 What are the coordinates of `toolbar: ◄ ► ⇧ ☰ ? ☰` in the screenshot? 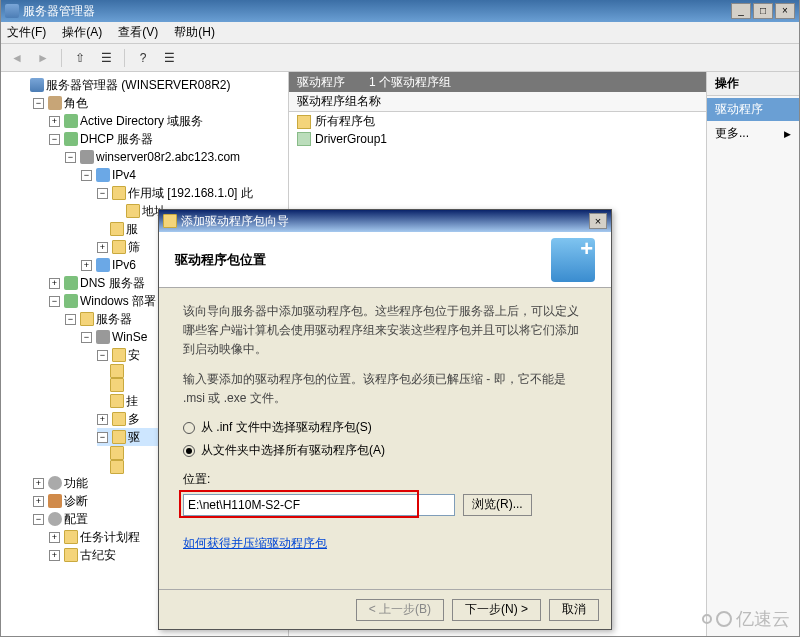 It's located at (400, 58).